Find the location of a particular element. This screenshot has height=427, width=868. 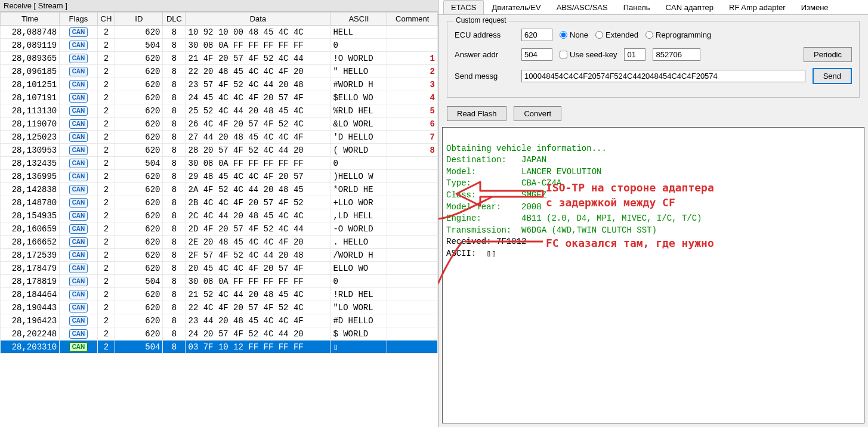

tab-4: CAN адаптер is located at coordinates (690, 7).